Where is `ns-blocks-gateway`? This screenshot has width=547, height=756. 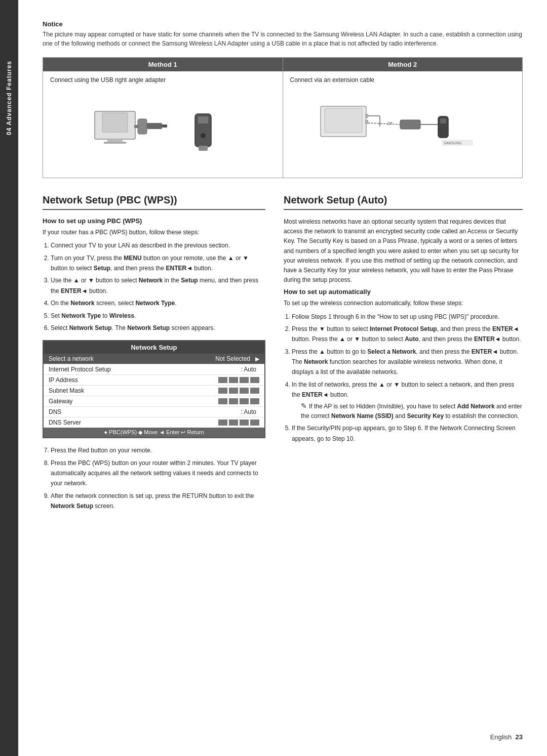
ns-blocks-gateway is located at coordinates (239, 401).